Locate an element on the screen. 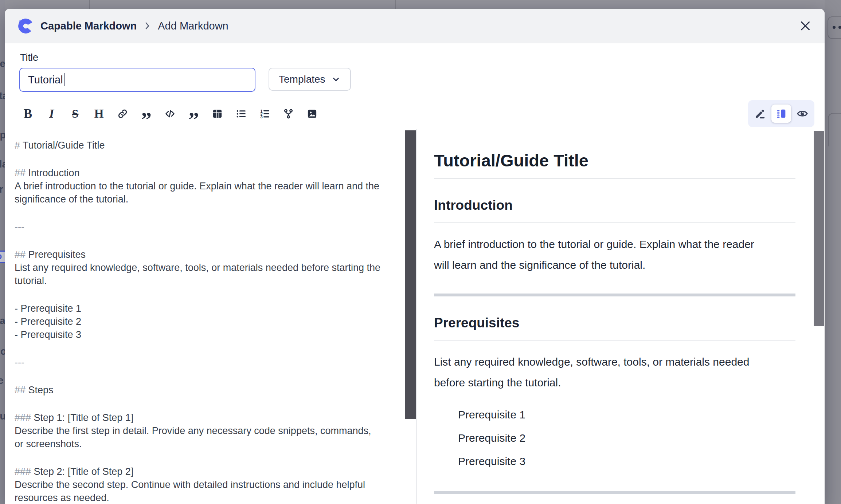 The height and width of the screenshot is (504, 841). background-text-fragment: Cu is located at coordinates (2, 417).